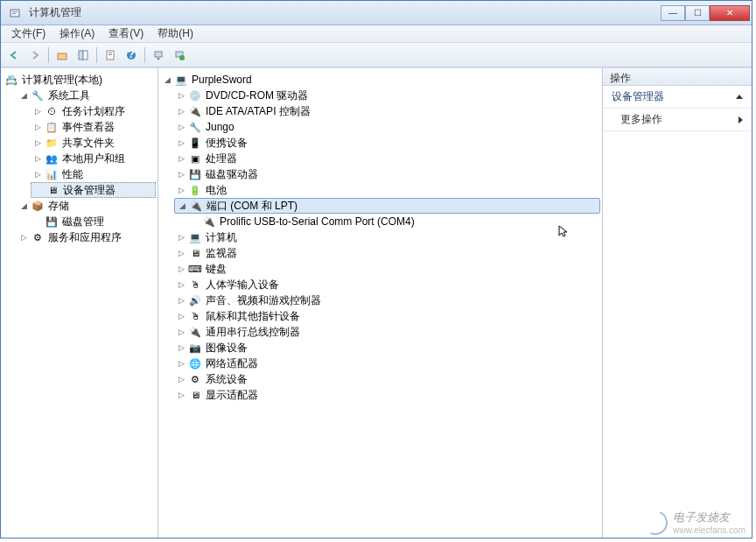 The height and width of the screenshot is (542, 756). What do you see at coordinates (93, 174) in the screenshot?
I see `tree-performance: ▷ 📊 性能` at bounding box center [93, 174].